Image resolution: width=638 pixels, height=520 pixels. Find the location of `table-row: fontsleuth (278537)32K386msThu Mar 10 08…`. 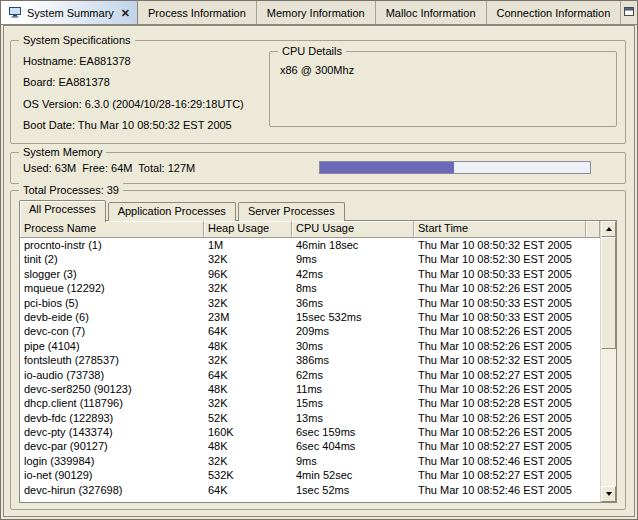

table-row: fontsleuth (278537)32K386msThu Mar 10 08… is located at coordinates (310, 360).